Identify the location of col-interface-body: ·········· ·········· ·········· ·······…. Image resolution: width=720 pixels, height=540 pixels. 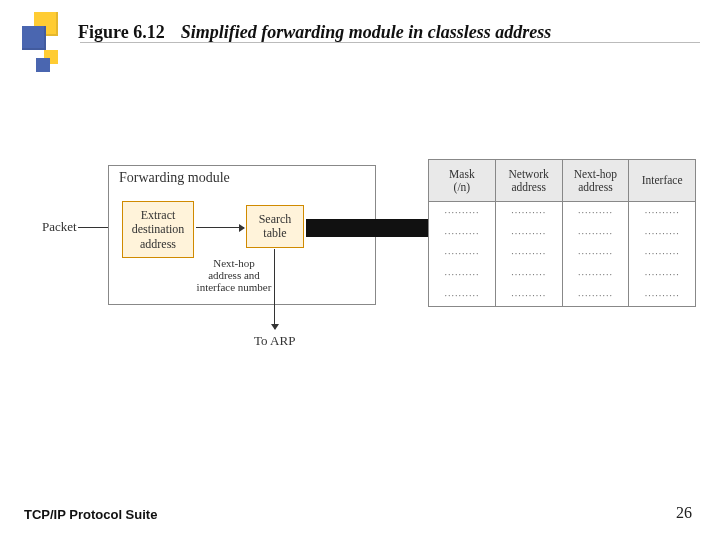
(662, 254).